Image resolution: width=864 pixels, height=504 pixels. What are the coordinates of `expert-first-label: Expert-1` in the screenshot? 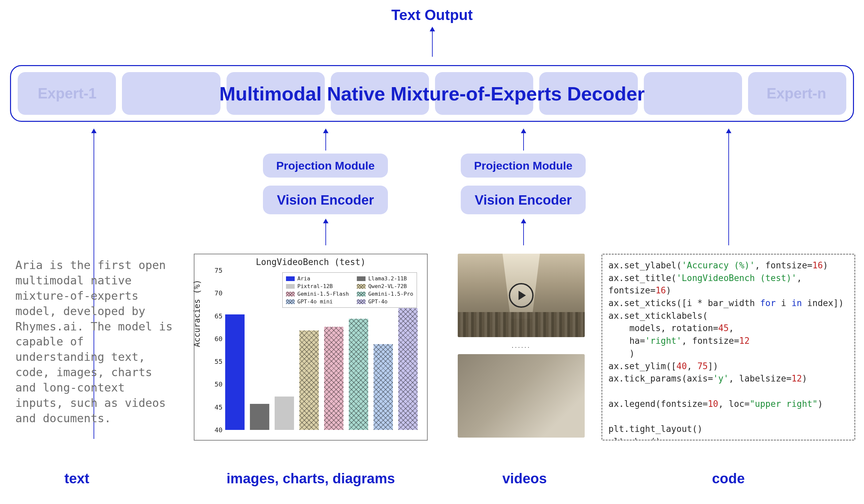 It's located at (67, 93).